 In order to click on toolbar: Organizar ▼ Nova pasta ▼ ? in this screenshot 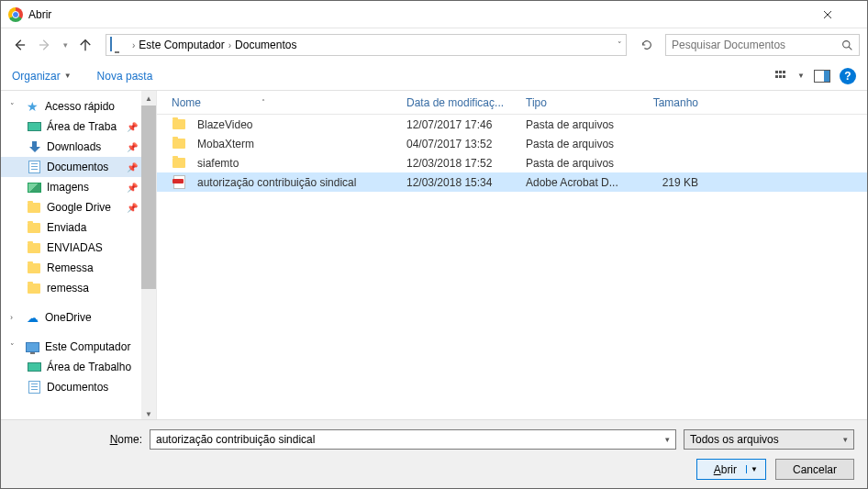, I will do `click(434, 76)`.